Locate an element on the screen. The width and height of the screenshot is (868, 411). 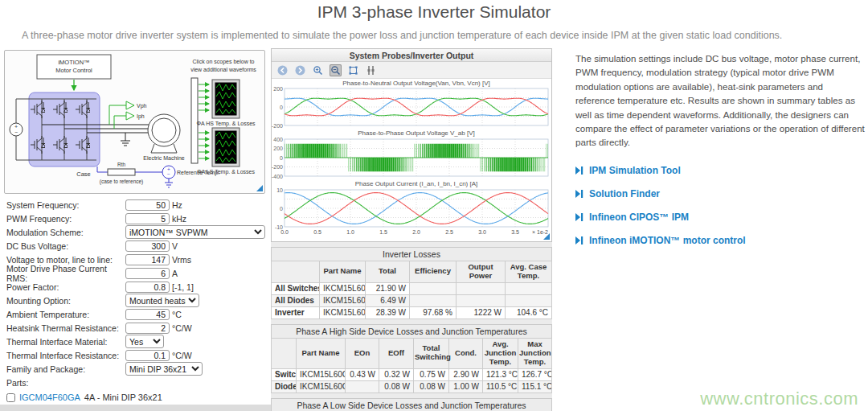
link-ipm-simulation-tool: IPM Simulation Tool is located at coordinates (635, 171).